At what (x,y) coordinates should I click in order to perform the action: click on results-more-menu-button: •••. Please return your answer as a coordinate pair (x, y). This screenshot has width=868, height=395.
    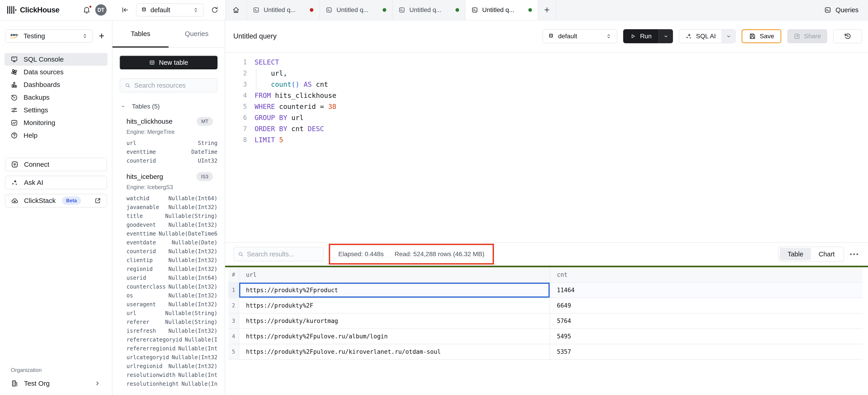
    Looking at the image, I should click on (855, 254).